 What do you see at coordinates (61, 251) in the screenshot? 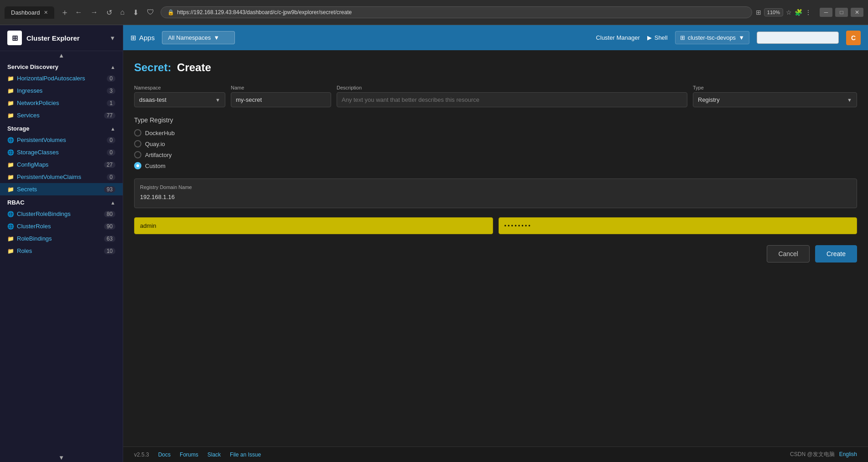
I see `sidebar-item-roles: 📁 Roles 10` at bounding box center [61, 251].